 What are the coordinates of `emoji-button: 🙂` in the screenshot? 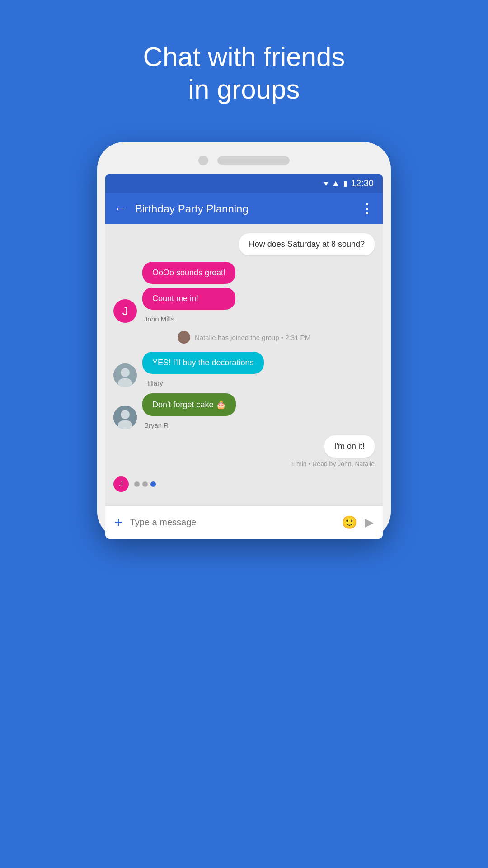 It's located at (350, 523).